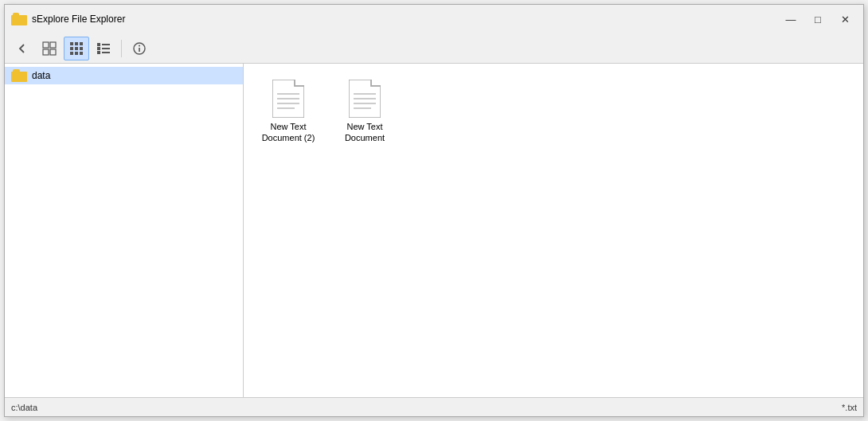 Image resolution: width=868 pixels, height=421 pixels. I want to click on status-bar: c:\data *.txt, so click(434, 407).